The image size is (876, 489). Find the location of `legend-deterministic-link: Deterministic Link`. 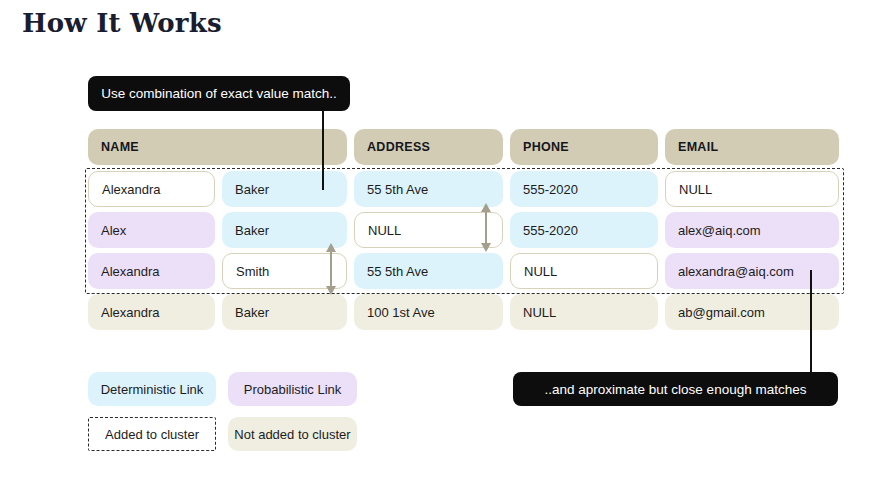

legend-deterministic-link: Deterministic Link is located at coordinates (152, 389).